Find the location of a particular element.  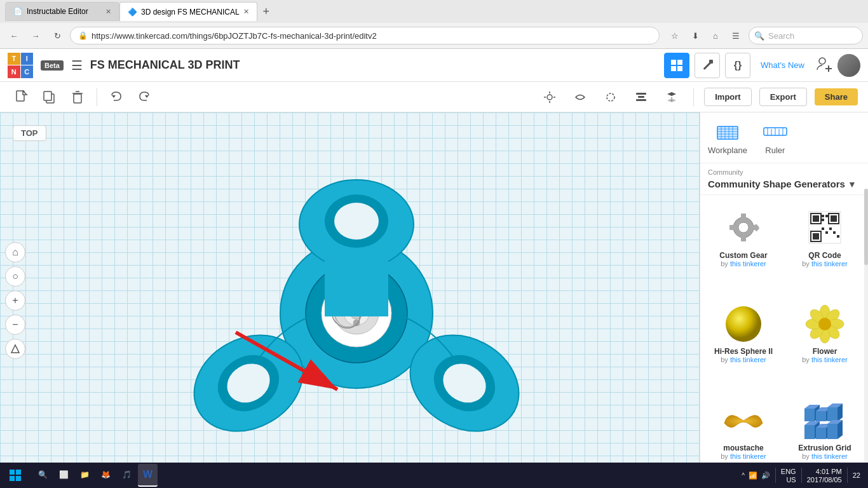

home-view-button: ⌂ is located at coordinates (15, 252).